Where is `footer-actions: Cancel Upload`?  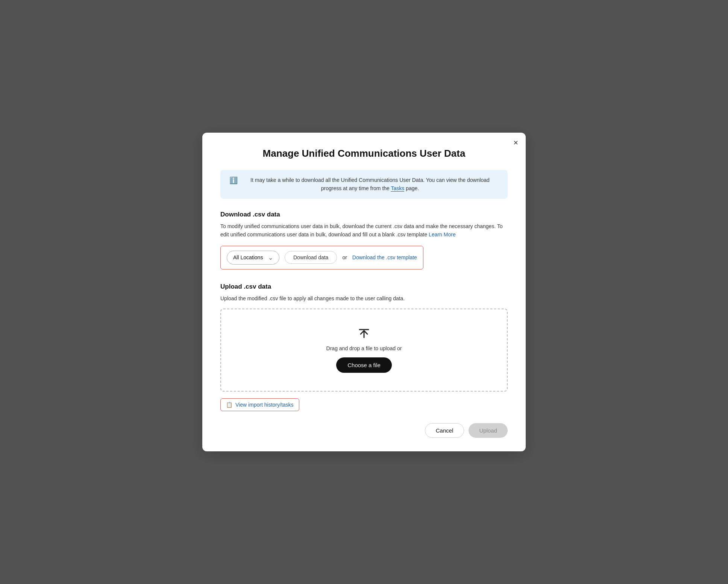
footer-actions: Cancel Upload is located at coordinates (364, 431).